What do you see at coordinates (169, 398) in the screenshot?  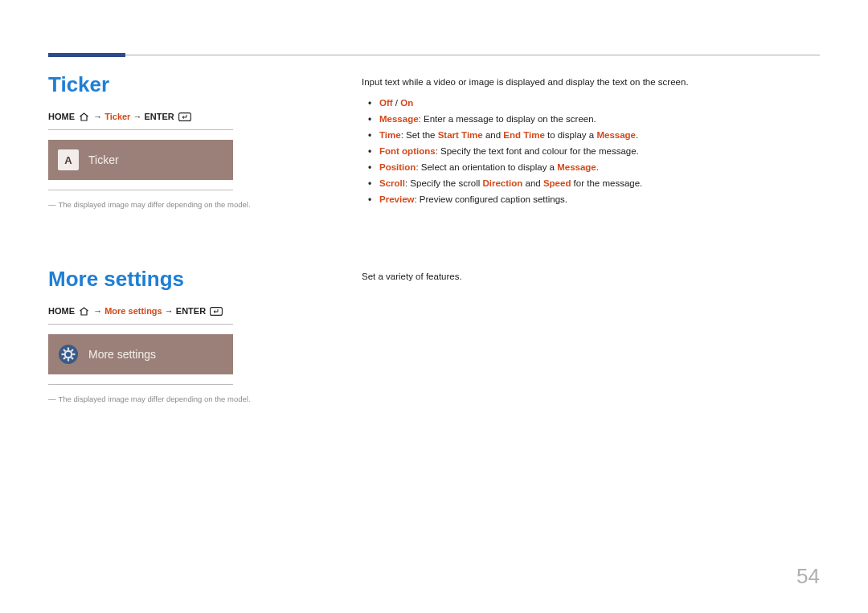 I see `more-footnote: ―The displayed image may differ dependin…` at bounding box center [169, 398].